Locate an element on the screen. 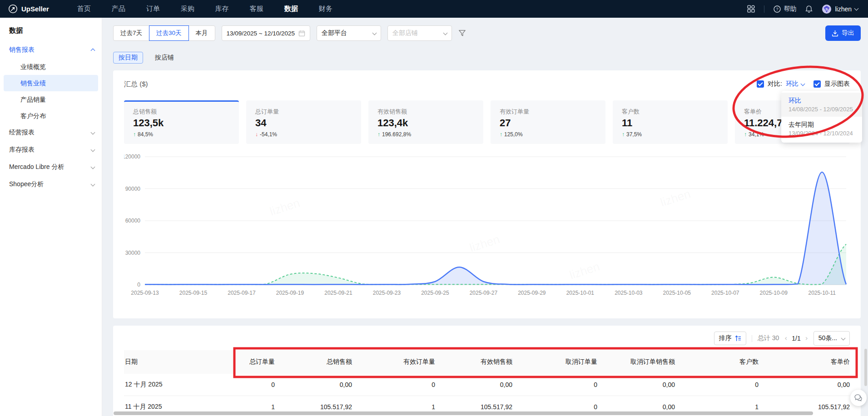 This screenshot has width=868, height=416. advanced-filter-button is located at coordinates (462, 34).